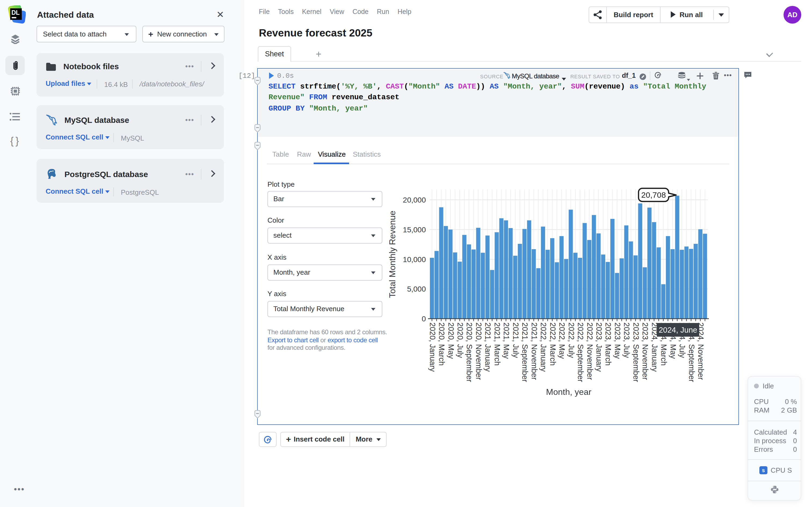 Image resolution: width=812 pixels, height=507 pixels. I want to click on svg-text: 2023, July, so click(627, 340).